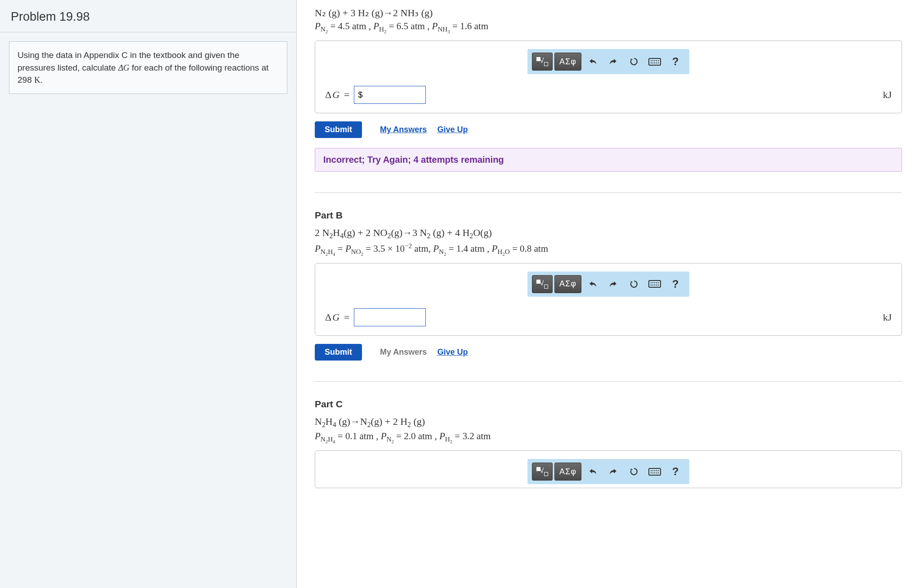 Image resolution: width=920 pixels, height=588 pixels. Describe the element at coordinates (608, 249) in the screenshot. I see `pressure-values: PN2H4 = PNO2 = 3.5 × 10−2 atm, PN2 = 1.4…` at that location.